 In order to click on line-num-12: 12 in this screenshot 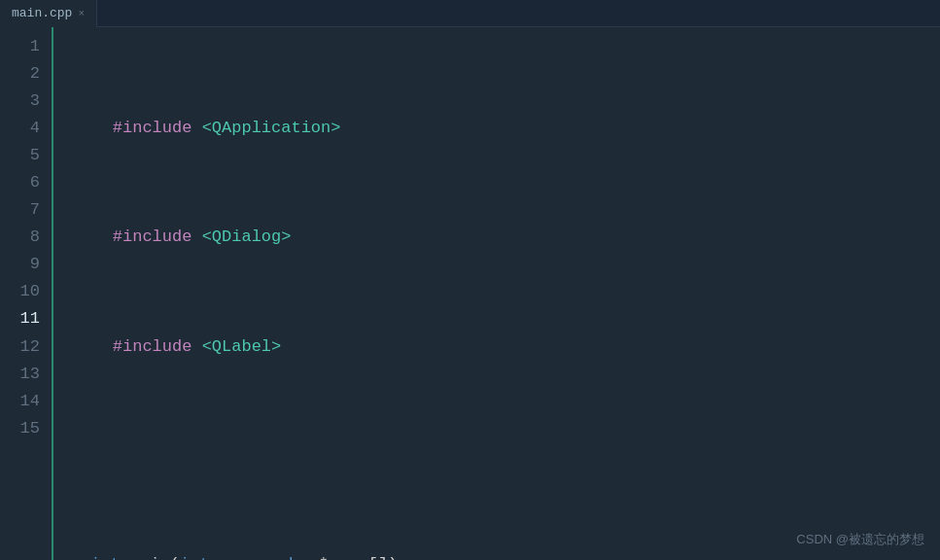, I will do `click(19, 347)`.